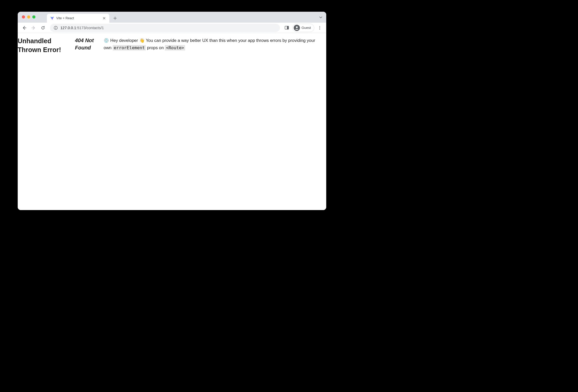 This screenshot has height=392, width=578. I want to click on back-button, so click(24, 28).